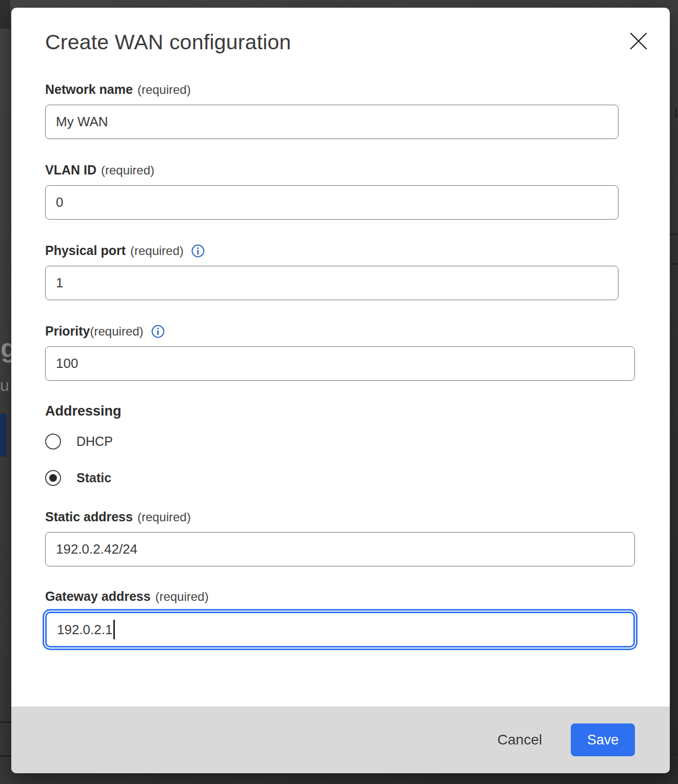 This screenshot has width=678, height=784. Describe the element at coordinates (53, 478) in the screenshot. I see `radio-selected-icon` at that location.